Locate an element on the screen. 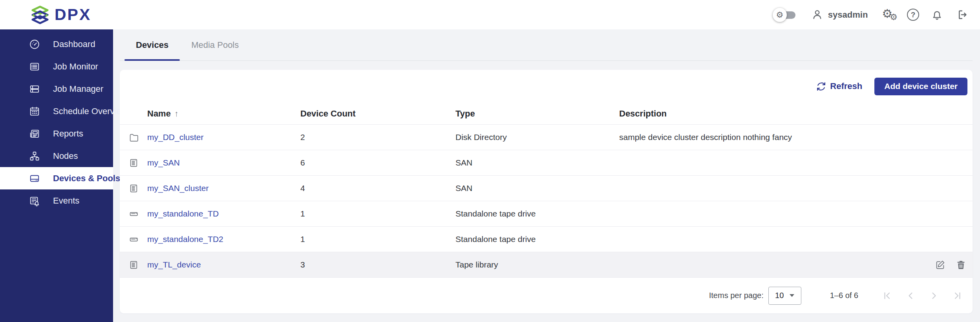  sort-asc-icon: ↑ is located at coordinates (177, 114).